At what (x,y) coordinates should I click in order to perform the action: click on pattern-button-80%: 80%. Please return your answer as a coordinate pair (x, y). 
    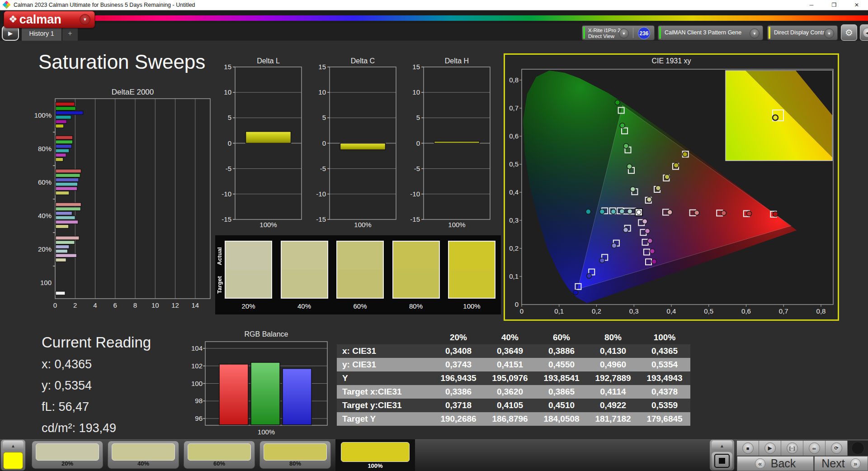
    Looking at the image, I should click on (295, 455).